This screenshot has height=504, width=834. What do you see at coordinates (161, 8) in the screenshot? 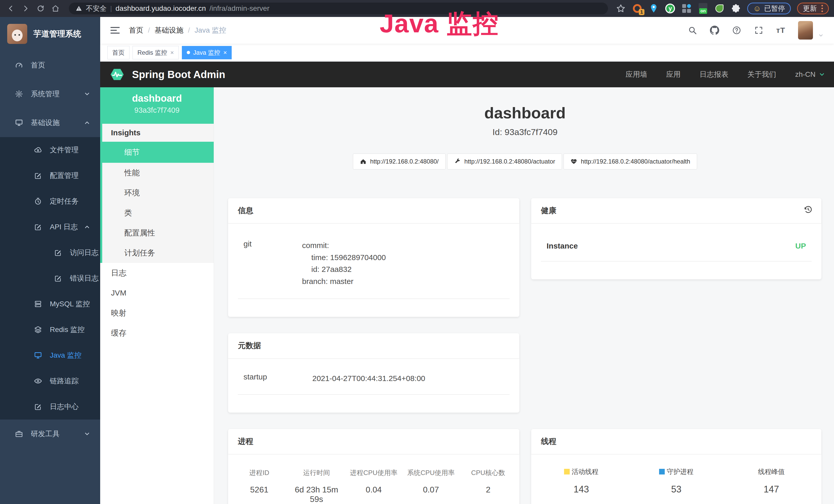
I see `url-host: dashboard.yudao.iocoder.cn` at bounding box center [161, 8].